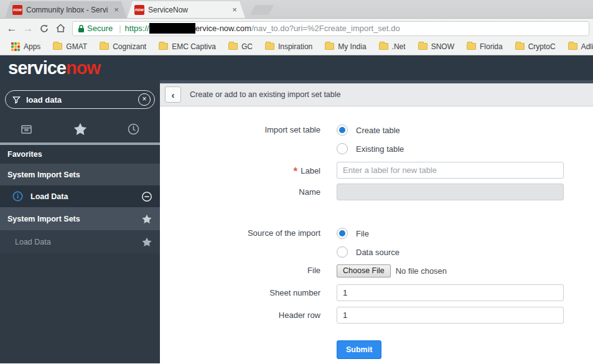 Image resolution: width=593 pixels, height=364 pixels. What do you see at coordinates (359, 350) in the screenshot?
I see `submit-button: Submit` at bounding box center [359, 350].